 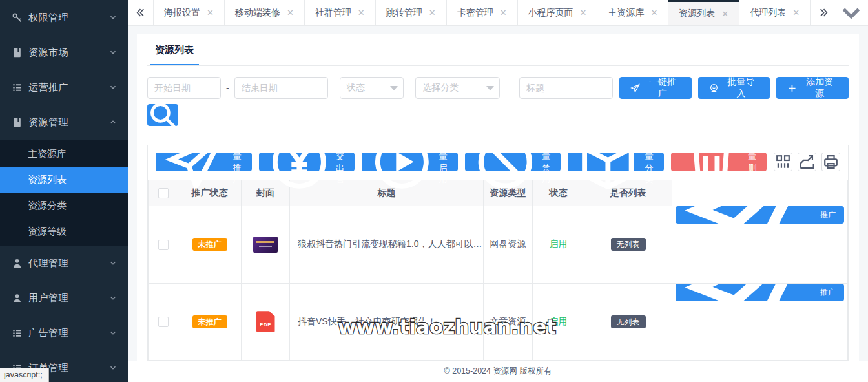 I want to click on header-button-添加资源: 添加资源, so click(x=812, y=88).